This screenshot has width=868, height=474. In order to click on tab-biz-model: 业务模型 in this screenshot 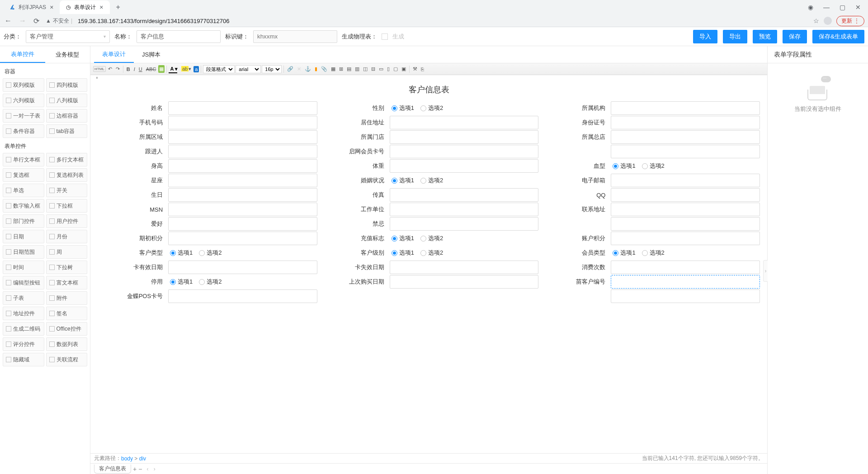, I will do `click(68, 54)`.